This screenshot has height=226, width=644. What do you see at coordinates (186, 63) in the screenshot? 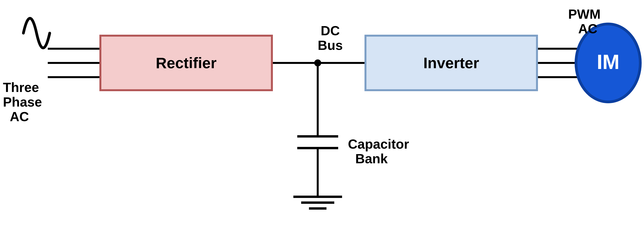
I see `rectifier-block: Rectifier` at bounding box center [186, 63].